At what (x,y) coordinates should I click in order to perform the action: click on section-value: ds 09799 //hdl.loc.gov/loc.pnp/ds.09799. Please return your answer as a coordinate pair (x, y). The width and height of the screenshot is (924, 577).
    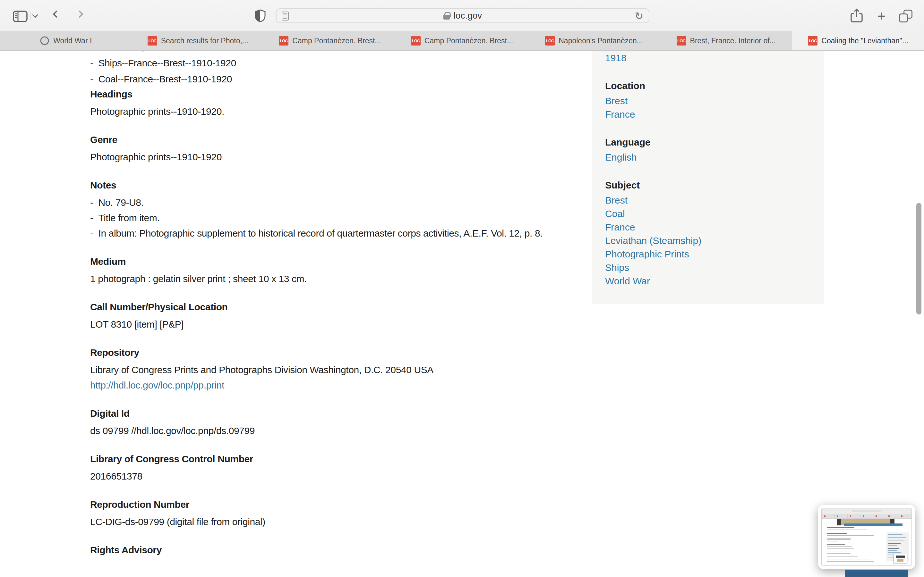
    Looking at the image, I should click on (341, 431).